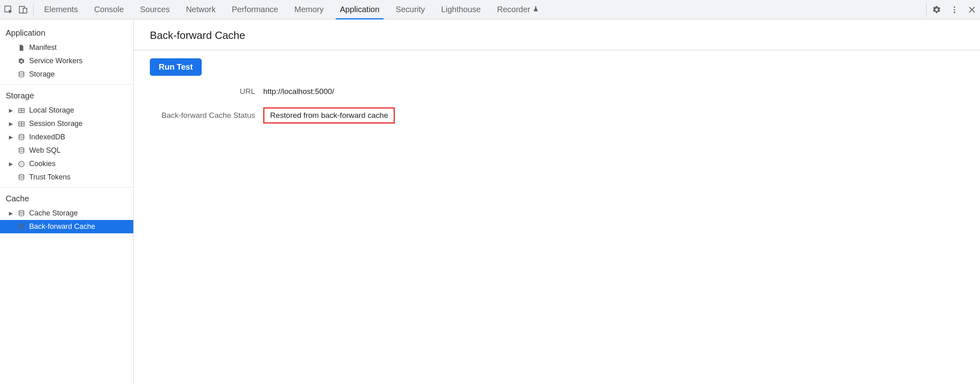 The width and height of the screenshot is (980, 384). I want to click on sidebar-item-label: Cache Storage, so click(53, 213).